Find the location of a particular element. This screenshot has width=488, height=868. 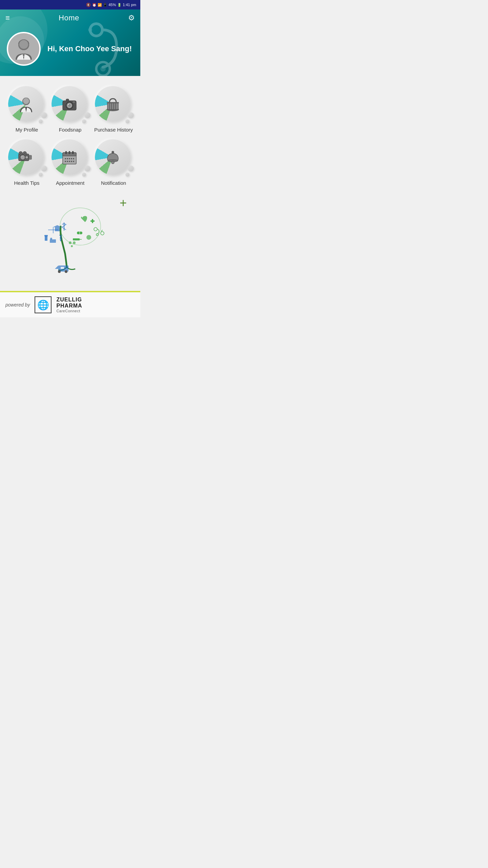

foodsnap-icon-wrapper is located at coordinates (70, 105).